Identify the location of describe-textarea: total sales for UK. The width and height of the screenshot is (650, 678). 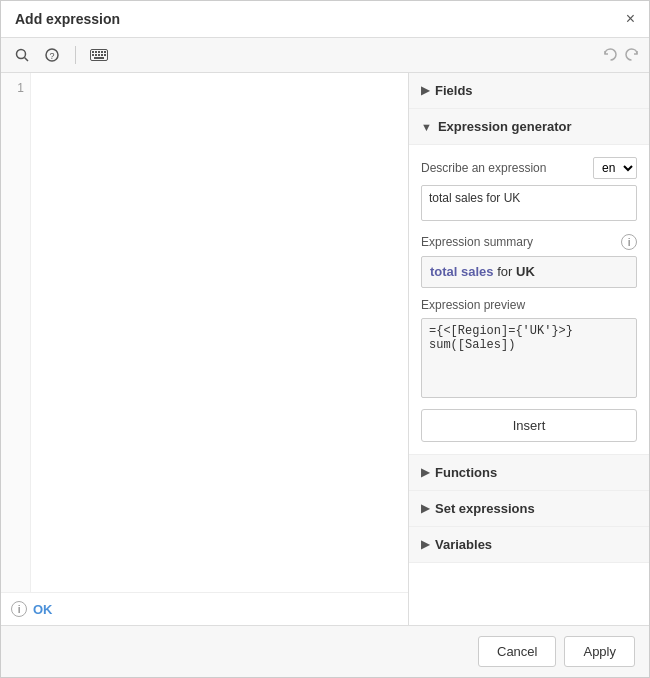
(529, 203).